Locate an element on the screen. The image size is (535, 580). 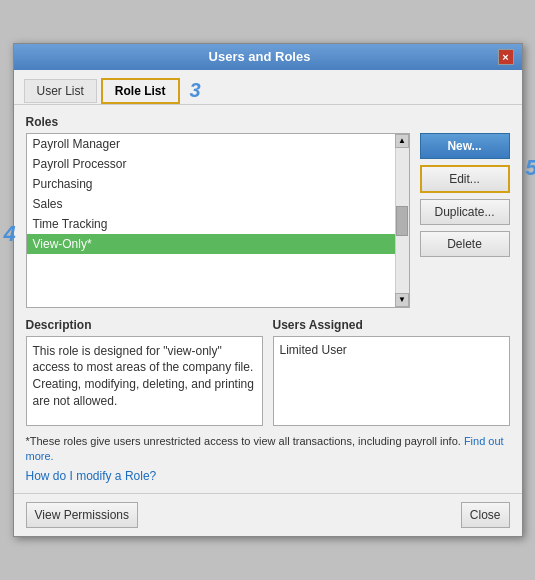
roles-section-label: Roles is located at coordinates (268, 122).